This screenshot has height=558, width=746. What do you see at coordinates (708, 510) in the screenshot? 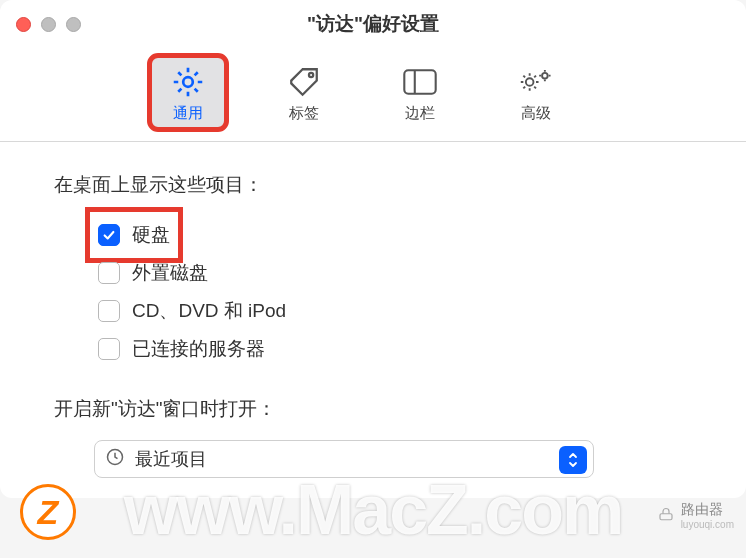
I see `watermark-right-label: 路由器` at bounding box center [708, 510].